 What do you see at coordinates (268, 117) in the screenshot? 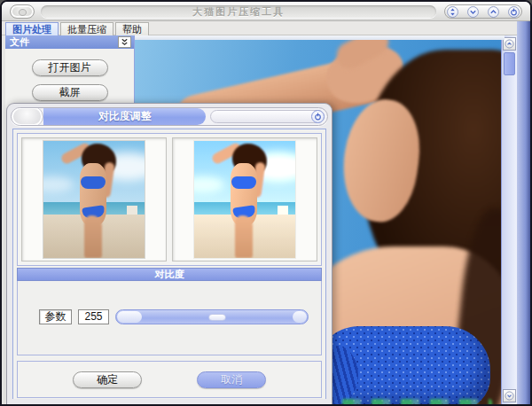
I see `dialog-title-right-segment` at bounding box center [268, 117].